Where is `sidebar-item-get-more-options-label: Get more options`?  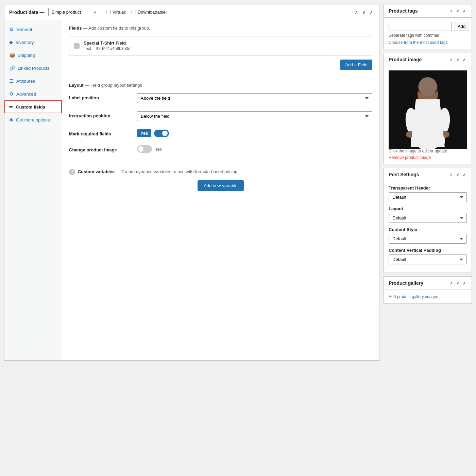 sidebar-item-get-more-options-label: Get more options is located at coordinates (33, 120).